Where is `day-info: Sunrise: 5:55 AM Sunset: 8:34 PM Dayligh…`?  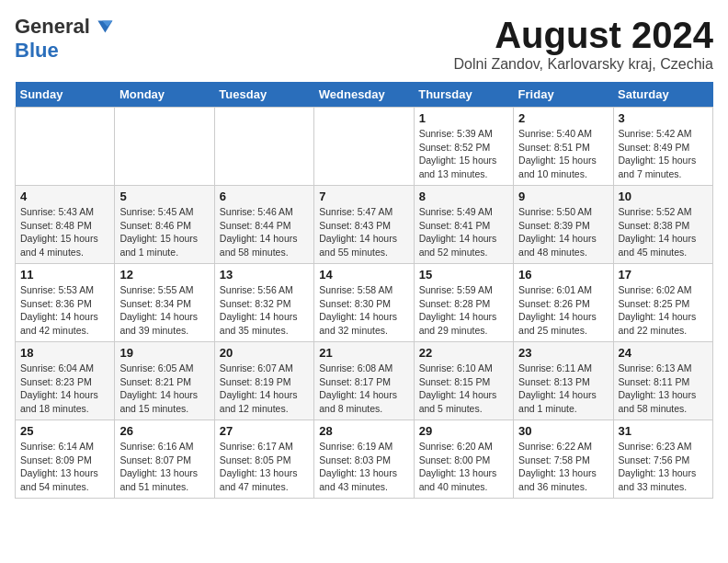 day-info: Sunrise: 5:55 AM Sunset: 8:34 PM Dayligh… is located at coordinates (164, 311).